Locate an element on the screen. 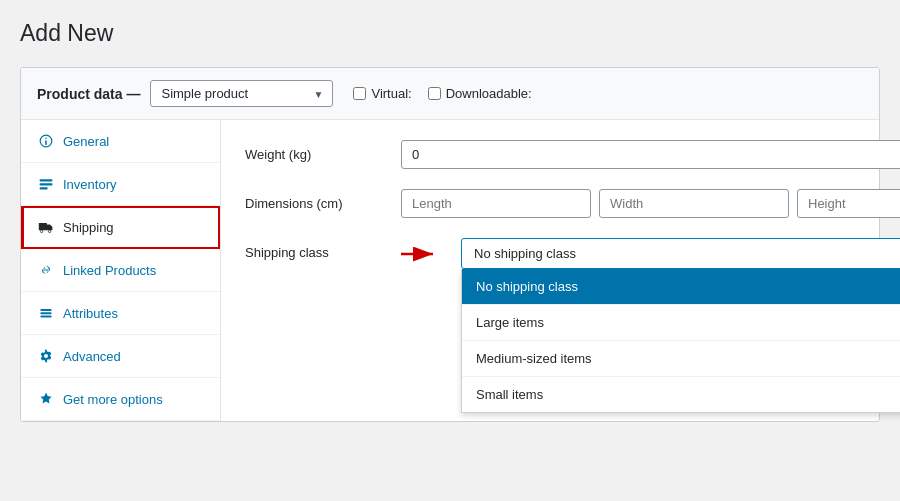 The height and width of the screenshot is (501, 900). sidebar-item-general: General is located at coordinates (120, 142).